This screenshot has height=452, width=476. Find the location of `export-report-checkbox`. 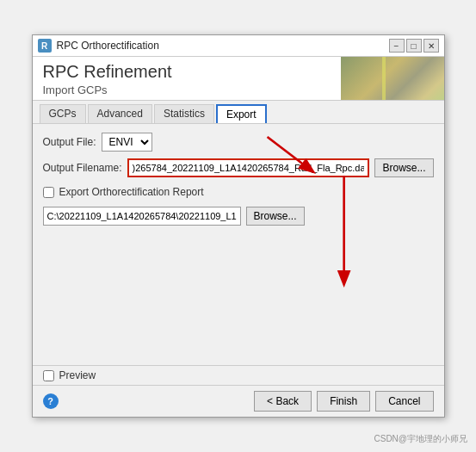

export-report-checkbox is located at coordinates (48, 193).